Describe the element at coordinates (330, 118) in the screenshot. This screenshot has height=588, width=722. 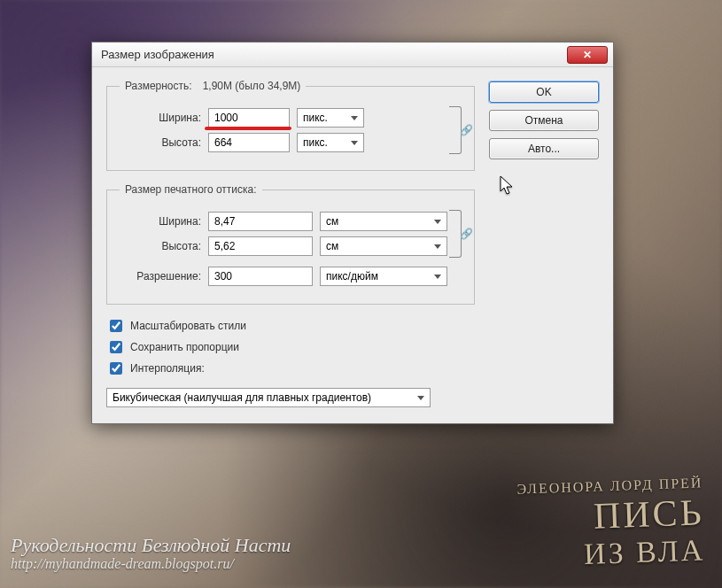
I see `pixel-width-unit-select: пикс.` at that location.